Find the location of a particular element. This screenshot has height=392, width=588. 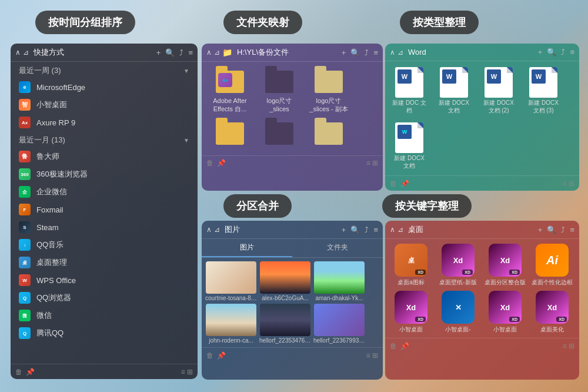

expand-icon: ∧ is located at coordinates (18, 52).